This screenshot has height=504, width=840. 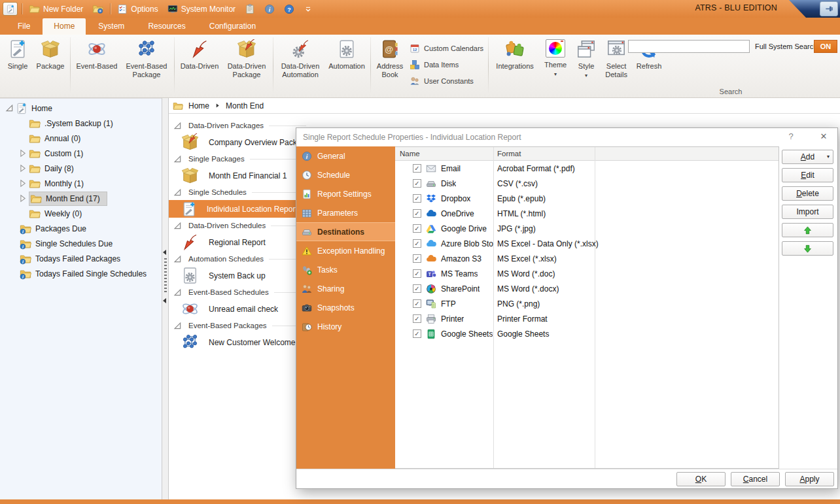 What do you see at coordinates (587, 319) in the screenshot?
I see `destination-row-printer: ✓PrinterPrinter Format` at bounding box center [587, 319].